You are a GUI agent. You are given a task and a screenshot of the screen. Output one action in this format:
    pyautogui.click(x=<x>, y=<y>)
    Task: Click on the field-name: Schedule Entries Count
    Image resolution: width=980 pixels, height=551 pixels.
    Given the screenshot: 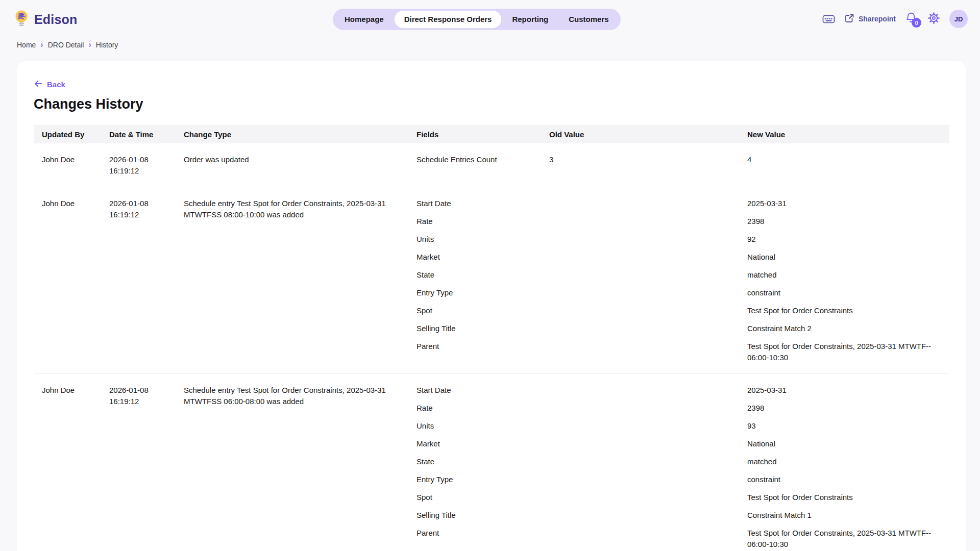 What is the action you would take?
    pyautogui.click(x=483, y=160)
    